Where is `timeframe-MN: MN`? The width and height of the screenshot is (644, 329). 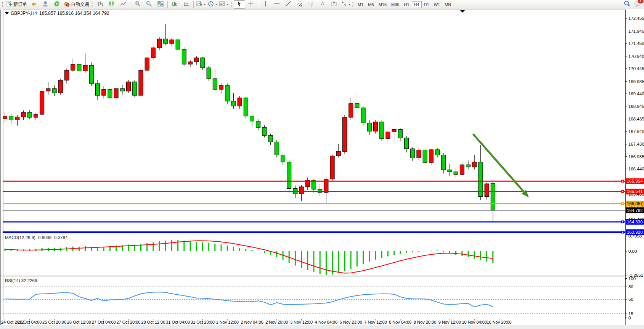
timeframe-MN: MN is located at coordinates (448, 5).